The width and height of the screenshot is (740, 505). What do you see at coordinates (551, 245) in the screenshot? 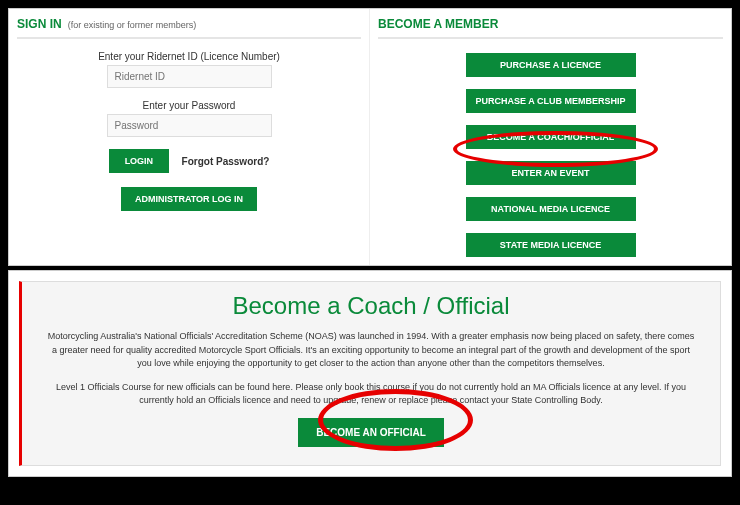
I see `state-media-button: STATE MEDIA LICENCE` at bounding box center [551, 245].